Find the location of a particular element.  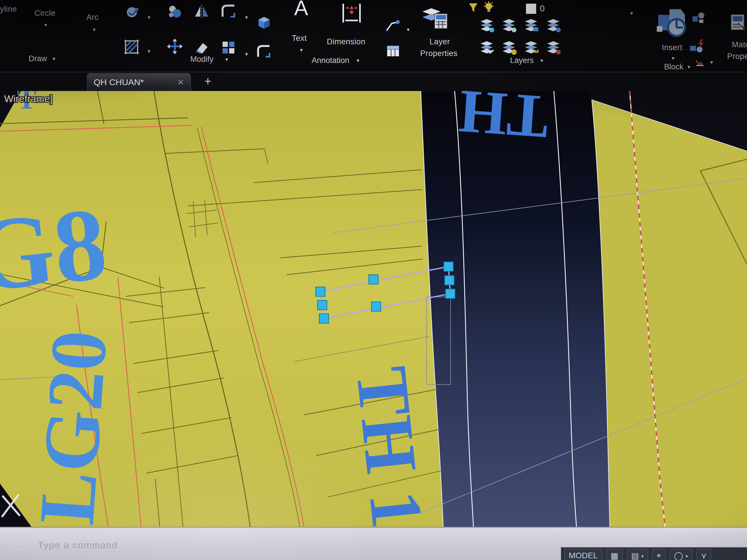

file-tab-name: QH CHUAN* is located at coordinates (133, 82).